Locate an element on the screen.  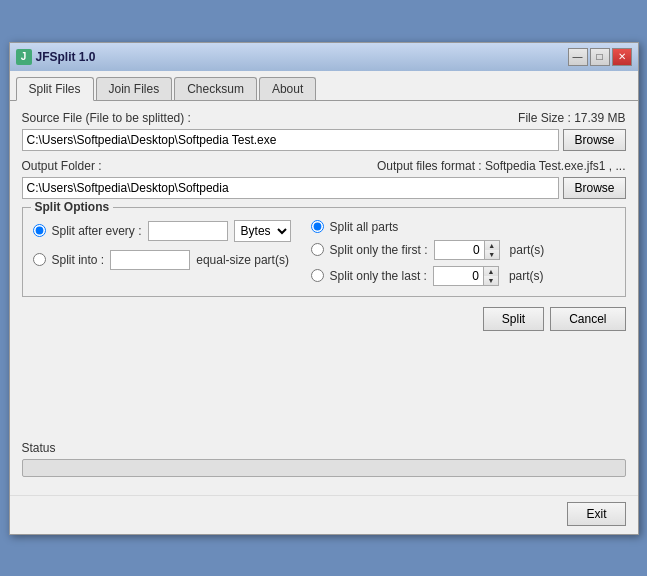
split-after-row: Split after every : Bytes KB MB GB is located at coordinates (162, 231).